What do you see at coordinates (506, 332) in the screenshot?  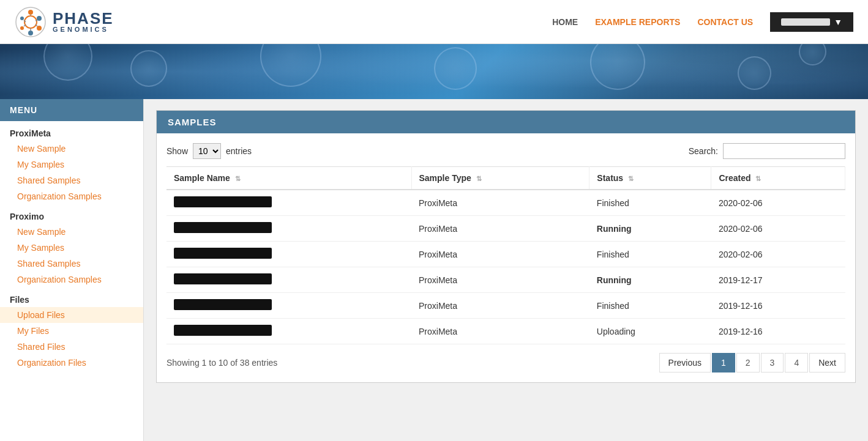 I see `table-row: ProxiMetaUploading2019-12-16` at bounding box center [506, 332].